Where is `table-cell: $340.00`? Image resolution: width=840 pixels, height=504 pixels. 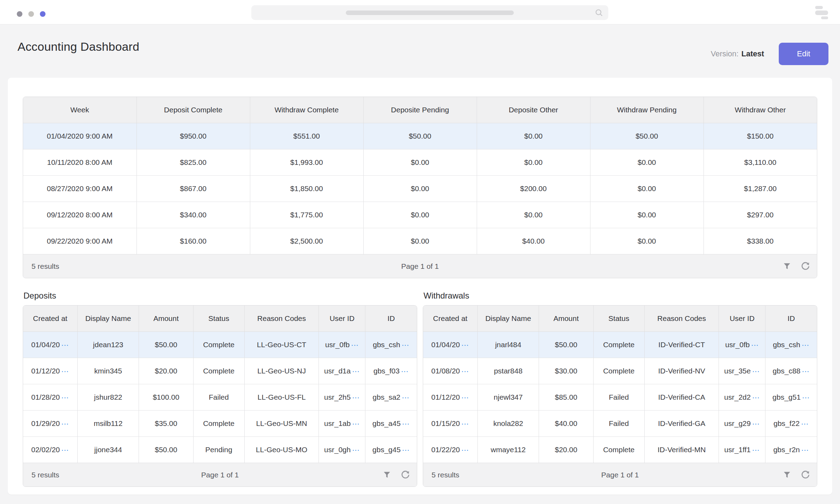
table-cell: $340.00 is located at coordinates (193, 215).